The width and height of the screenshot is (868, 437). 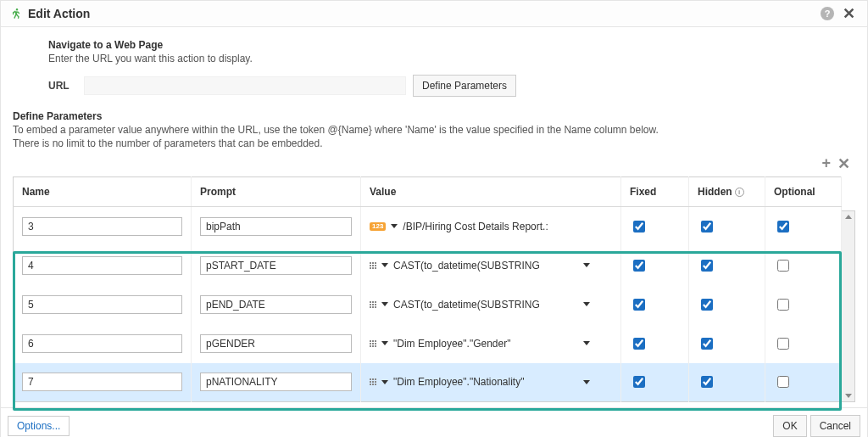 What do you see at coordinates (378, 227) in the screenshot?
I see `value-type-literal-icon: 123` at bounding box center [378, 227].